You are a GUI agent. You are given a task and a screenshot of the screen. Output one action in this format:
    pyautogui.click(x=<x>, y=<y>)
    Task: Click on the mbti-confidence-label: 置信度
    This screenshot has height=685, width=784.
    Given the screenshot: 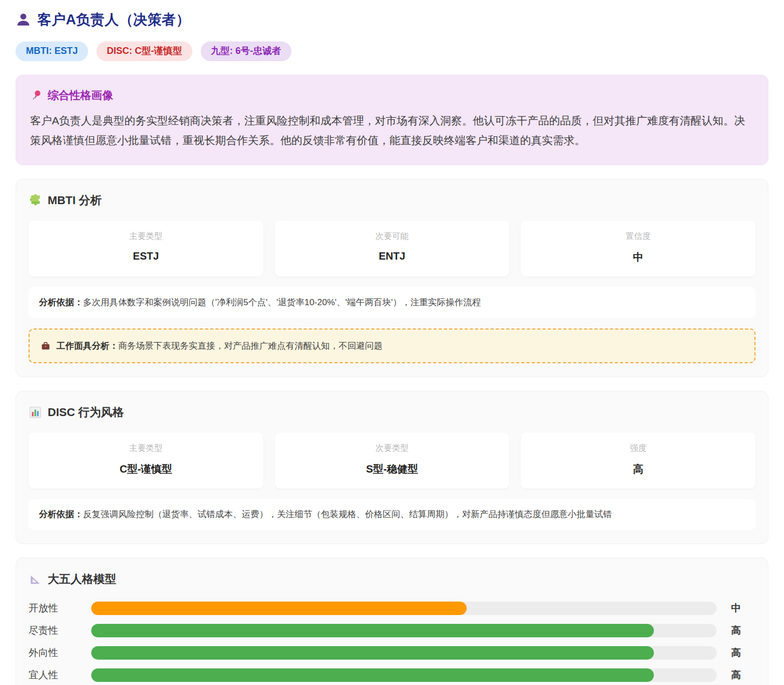 What is the action you would take?
    pyautogui.click(x=638, y=236)
    